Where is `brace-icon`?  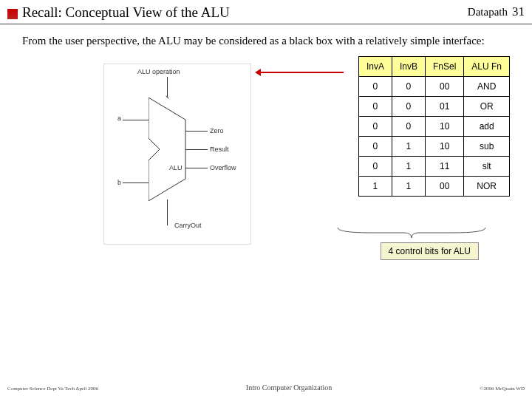
brace-icon is located at coordinates (412, 233).